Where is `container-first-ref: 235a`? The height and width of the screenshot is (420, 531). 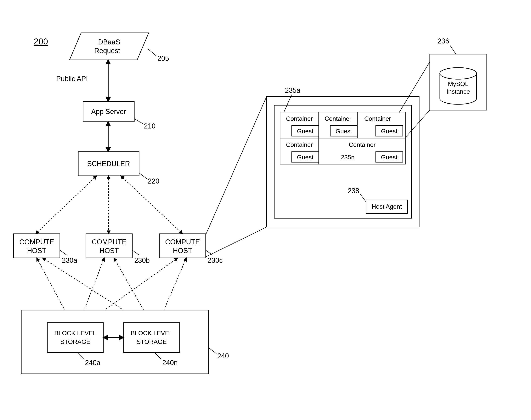 container-first-ref: 235a is located at coordinates (293, 90).